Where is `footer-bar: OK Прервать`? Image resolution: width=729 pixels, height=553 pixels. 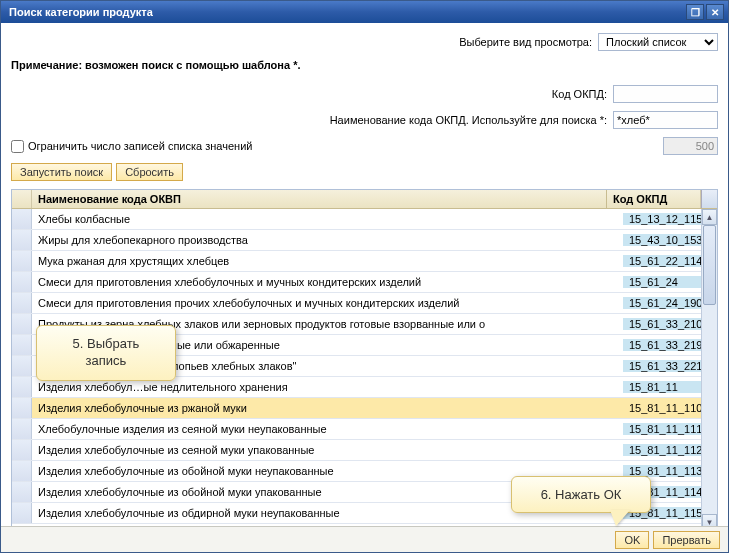
footer-bar: OK Прервать is located at coordinates (364, 539).